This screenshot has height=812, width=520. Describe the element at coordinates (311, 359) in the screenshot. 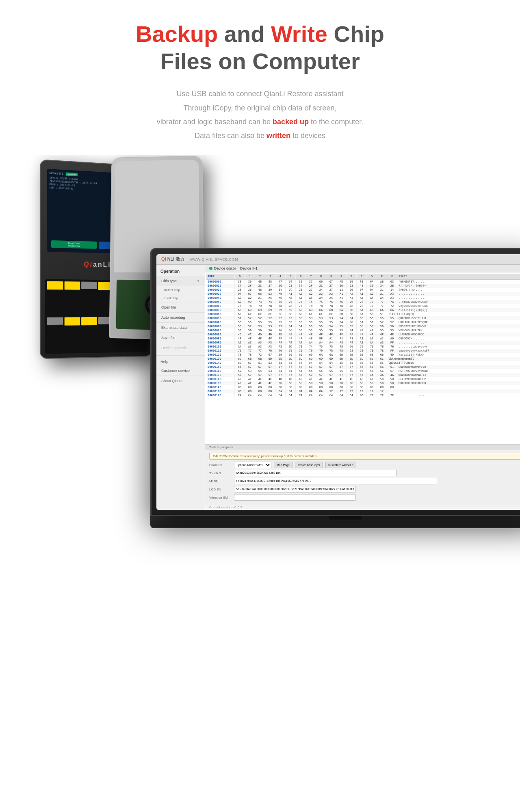

I see `hex-byte-19-7: 6D` at that location.